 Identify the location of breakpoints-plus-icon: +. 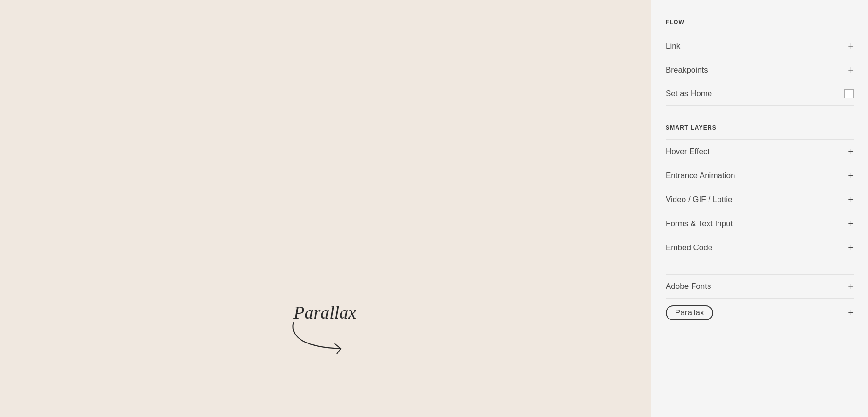
(851, 70).